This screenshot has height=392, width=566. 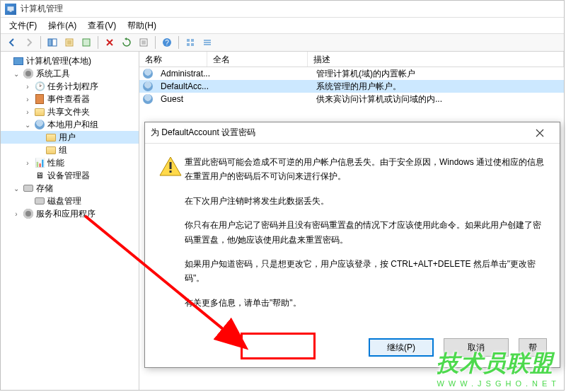 I want to click on tree-label: 组, so click(x=63, y=150).